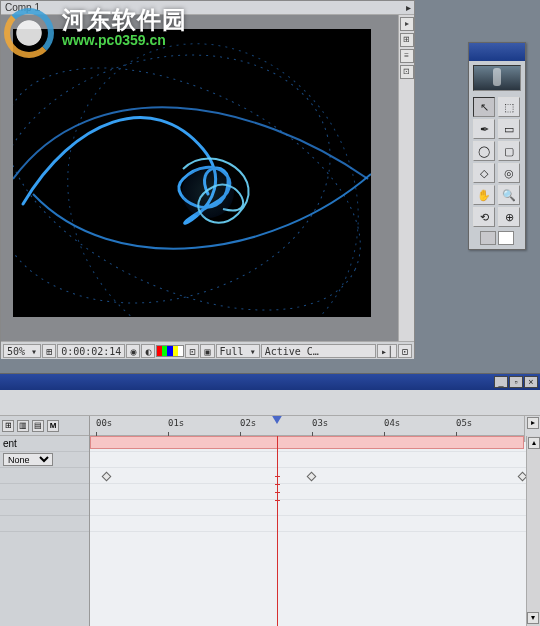 This screenshot has width=540, height=626. What do you see at coordinates (497, 78) in the screenshot?
I see `tool-palette-preview` at bounding box center [497, 78].